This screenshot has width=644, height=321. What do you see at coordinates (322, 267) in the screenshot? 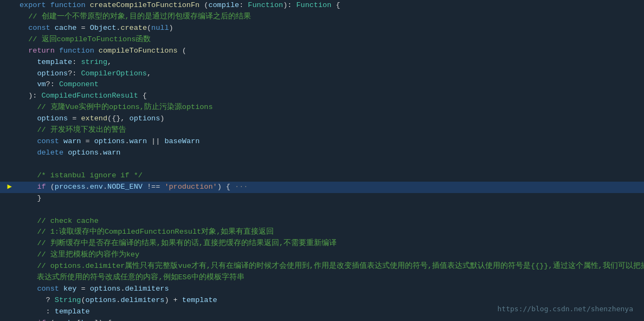
I see `code-line: // options.delimiter属性只有完整版vue才有,只有在编译的时…` at bounding box center [322, 267].